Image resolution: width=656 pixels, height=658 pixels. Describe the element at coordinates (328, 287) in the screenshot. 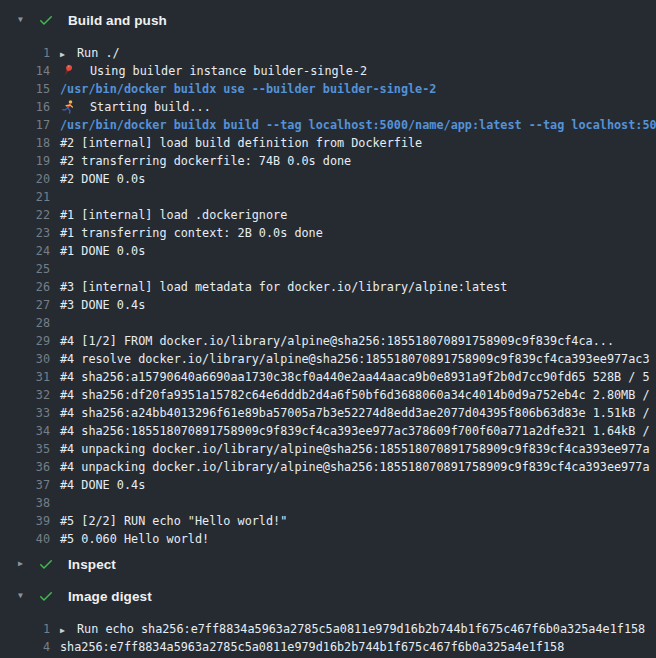

I see `log-line: 26#3 [internal] load metadata for docker…` at that location.